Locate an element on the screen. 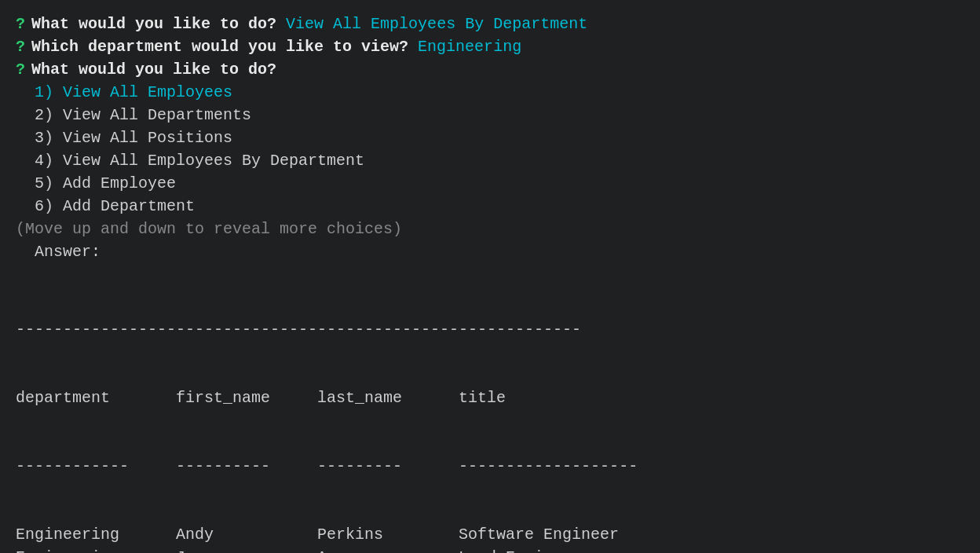  option-item: 6) Add Department is located at coordinates (490, 206).